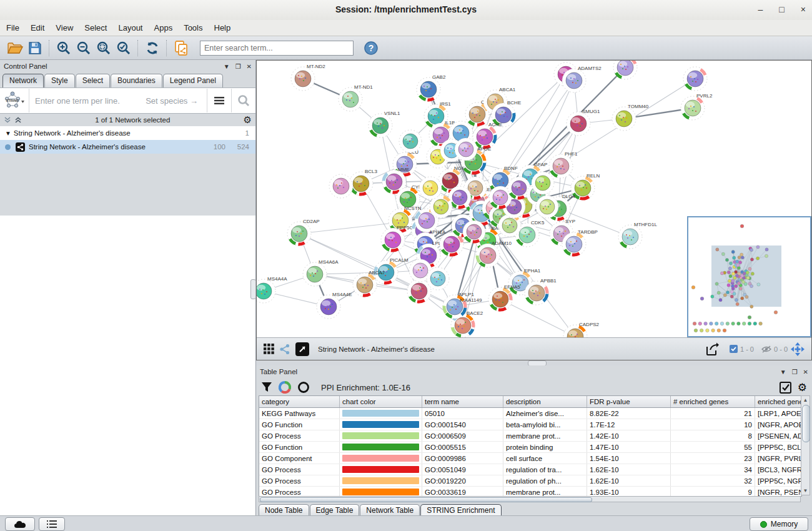  I want to click on tab-select: Select, so click(92, 81).